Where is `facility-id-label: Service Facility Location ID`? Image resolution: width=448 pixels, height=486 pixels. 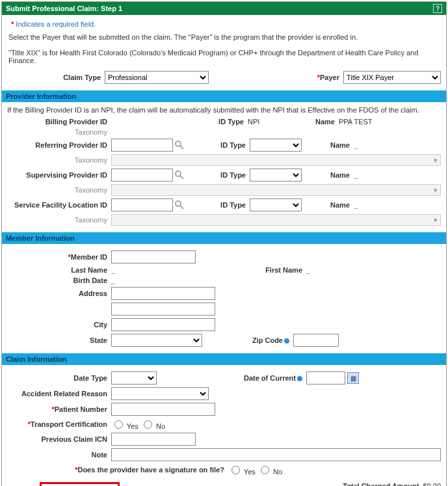
facility-id-label: Service Facility Location ID is located at coordinates (59, 205).